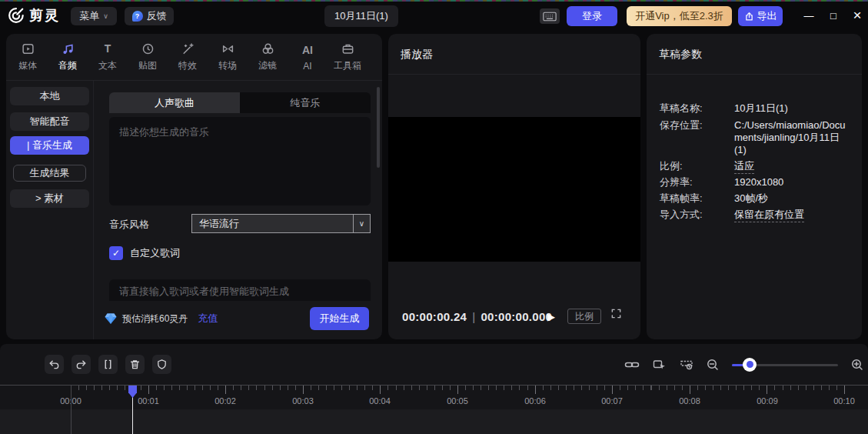 This screenshot has height=434, width=868. What do you see at coordinates (592, 16) in the screenshot?
I see `login-label: 登录` at bounding box center [592, 16].